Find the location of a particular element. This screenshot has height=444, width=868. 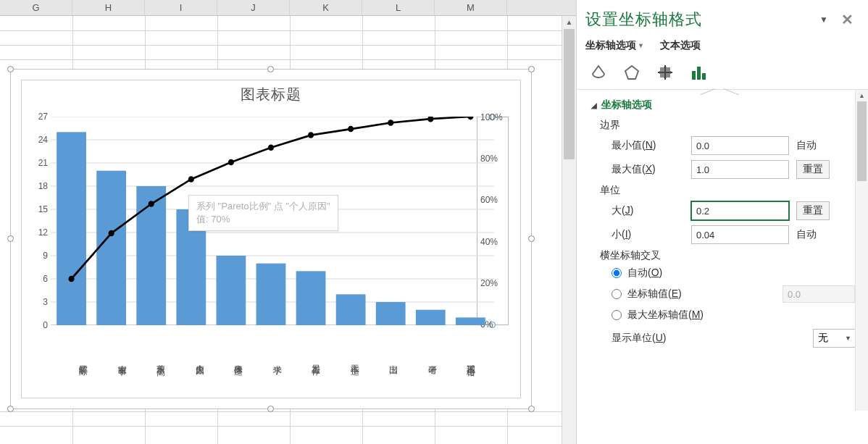

display-units-select: 无 ▼ is located at coordinates (835, 338).